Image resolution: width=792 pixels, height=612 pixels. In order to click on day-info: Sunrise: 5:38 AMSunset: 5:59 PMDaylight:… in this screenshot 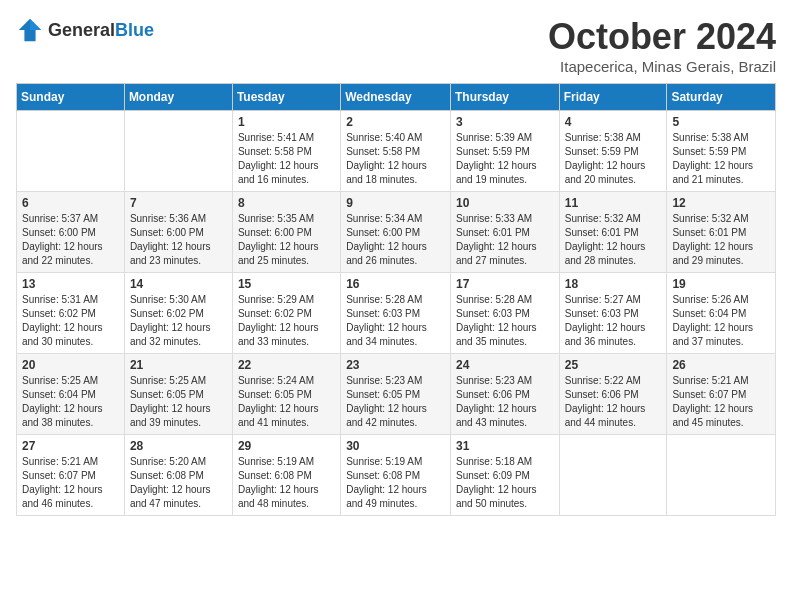, I will do `click(614, 159)`.